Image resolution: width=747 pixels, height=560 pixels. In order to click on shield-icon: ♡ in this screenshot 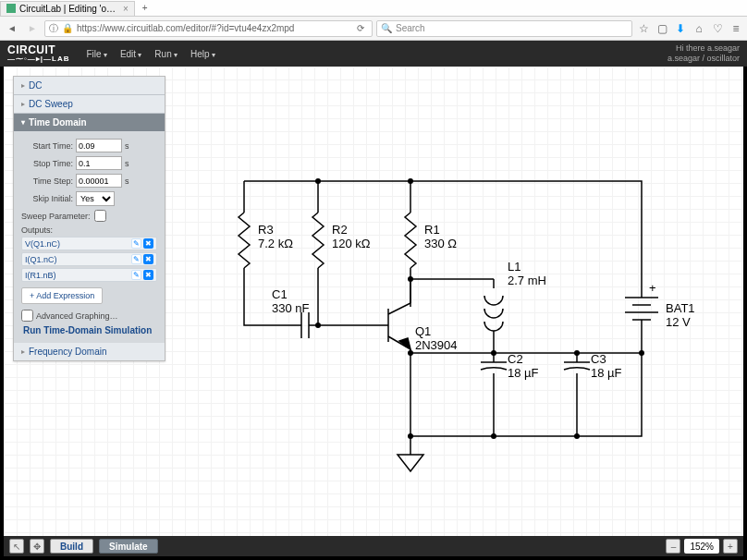, I will do `click(717, 29)`.